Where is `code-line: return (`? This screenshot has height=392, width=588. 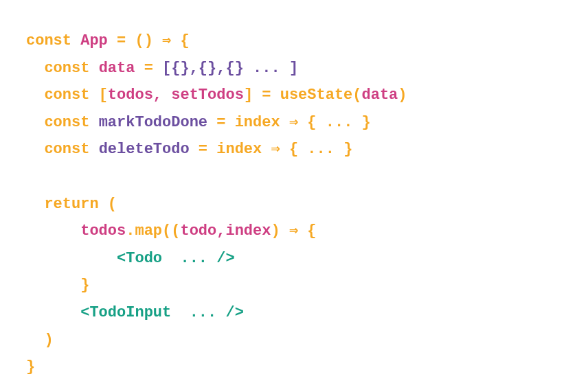
code-line: return ( is located at coordinates (294, 205).